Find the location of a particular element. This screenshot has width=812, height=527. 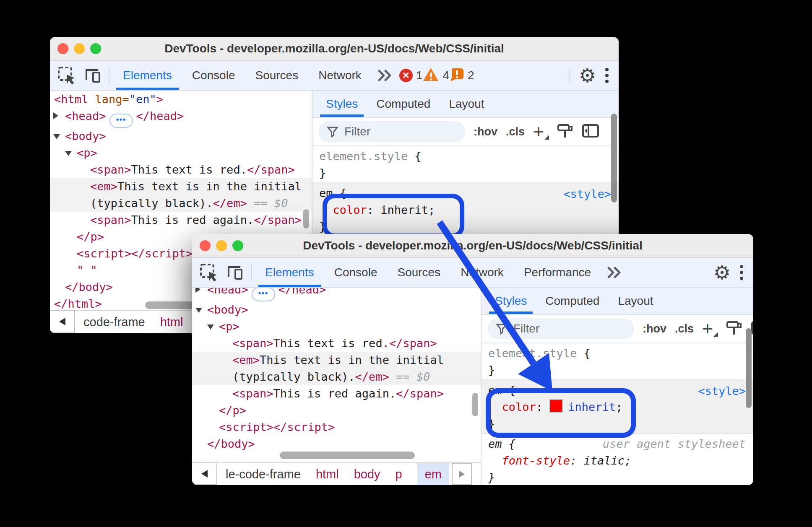

settings-gear-icon: ⚙ is located at coordinates (587, 75).